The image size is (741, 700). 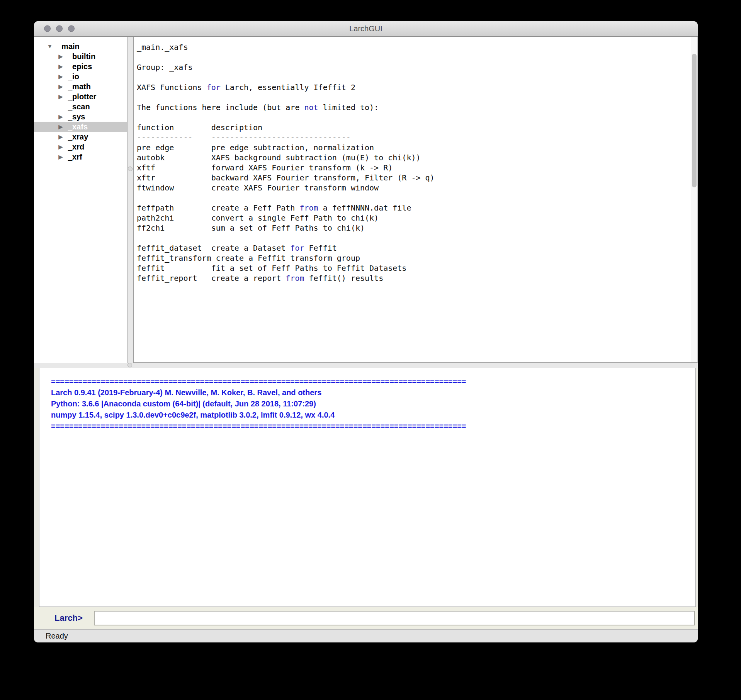 I want to click on text-line: Larch 0.9.41 (2019-February-4) M. Newvil…, so click(x=371, y=392).